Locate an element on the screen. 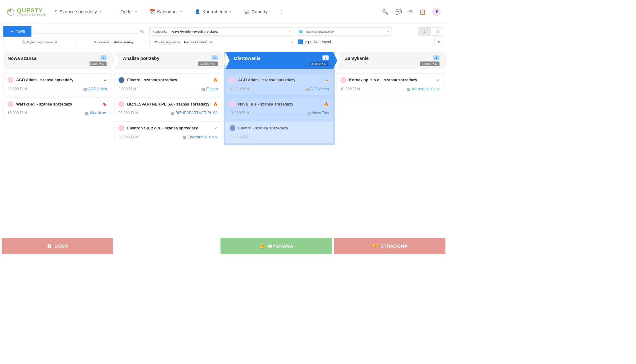 This screenshot has height=364, width=636. card-title: AGD Adam - szansa sprzedaży is located at coordinates (280, 80).